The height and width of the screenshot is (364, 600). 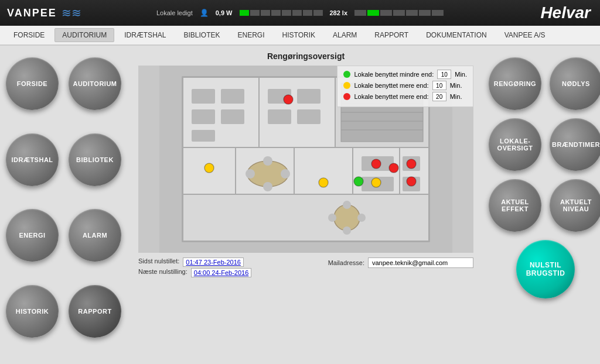 What do you see at coordinates (391, 85) in the screenshot?
I see `legend-yellow-text: Lokale benyttet mere end:` at bounding box center [391, 85].